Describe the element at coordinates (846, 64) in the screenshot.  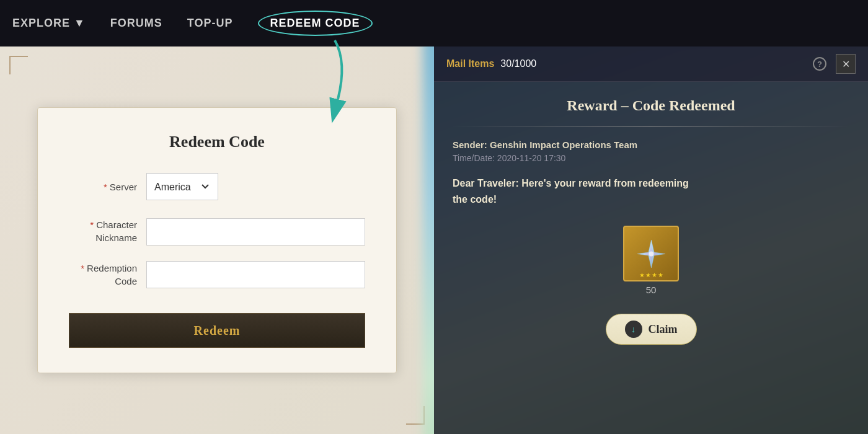
I see `mail-close-button: ✕` at that location.